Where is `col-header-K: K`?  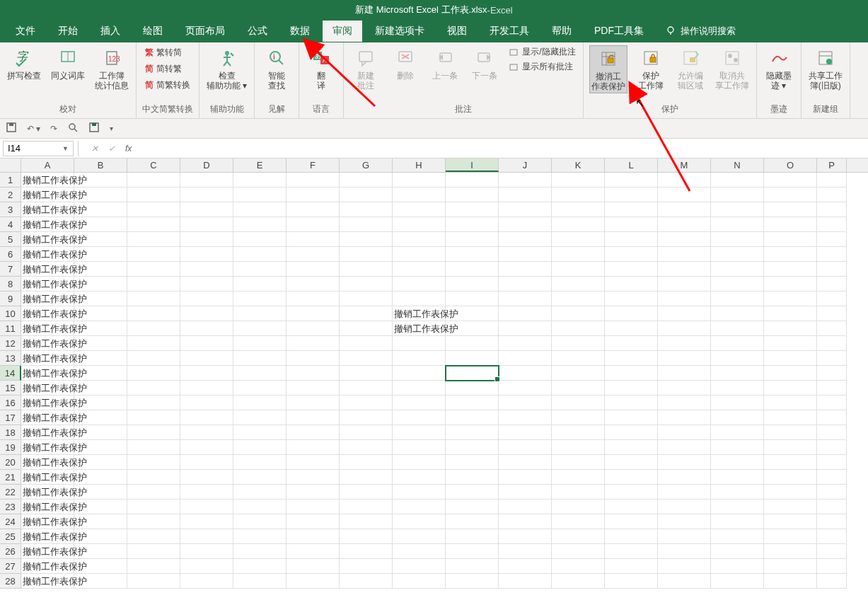
col-header-K: K is located at coordinates (579, 166).